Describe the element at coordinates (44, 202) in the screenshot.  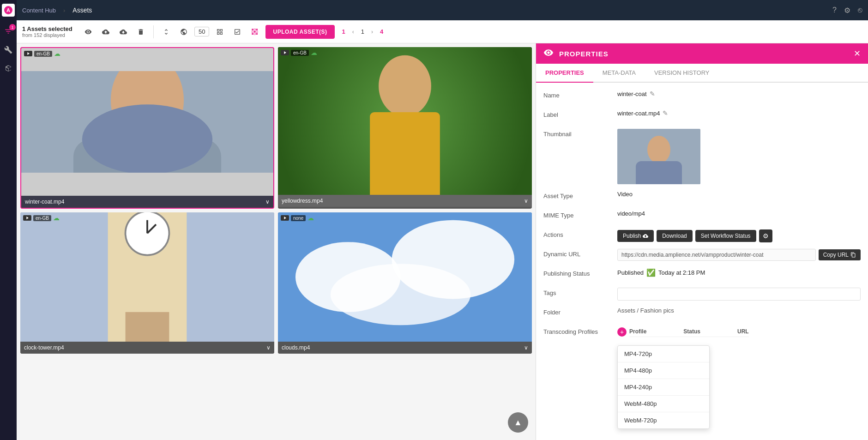
I see `asset-name-winter-coat: winter-coat.mp4` at that location.